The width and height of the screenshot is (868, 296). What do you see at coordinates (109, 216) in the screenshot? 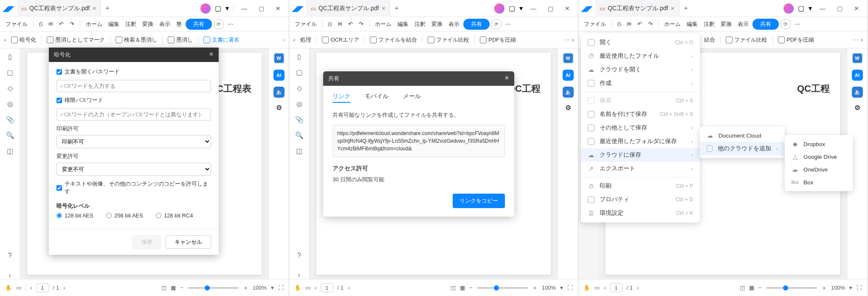
I see `enc-256aes-radio` at bounding box center [109, 216].